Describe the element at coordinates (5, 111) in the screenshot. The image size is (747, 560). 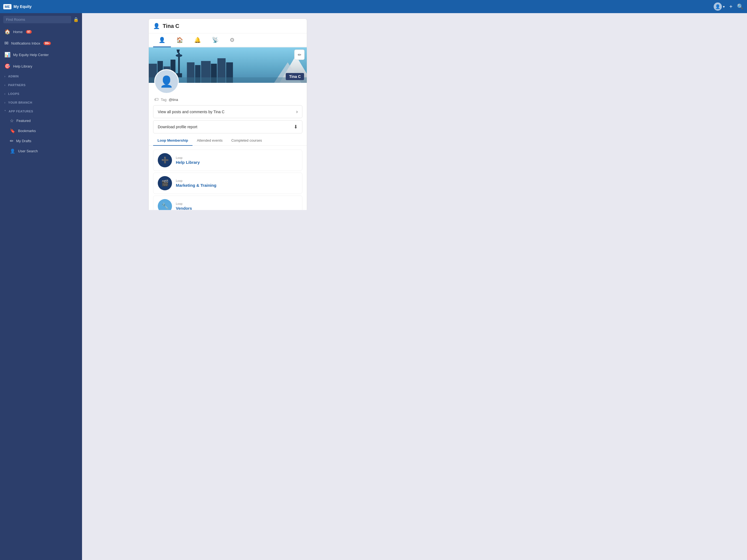
I see `chevron-app-features: ˅` at that location.